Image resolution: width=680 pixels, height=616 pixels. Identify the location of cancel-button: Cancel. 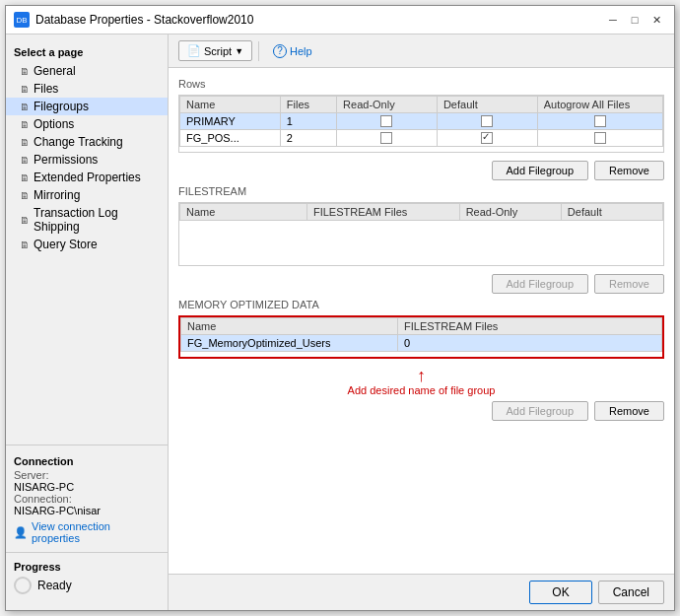
(631, 592).